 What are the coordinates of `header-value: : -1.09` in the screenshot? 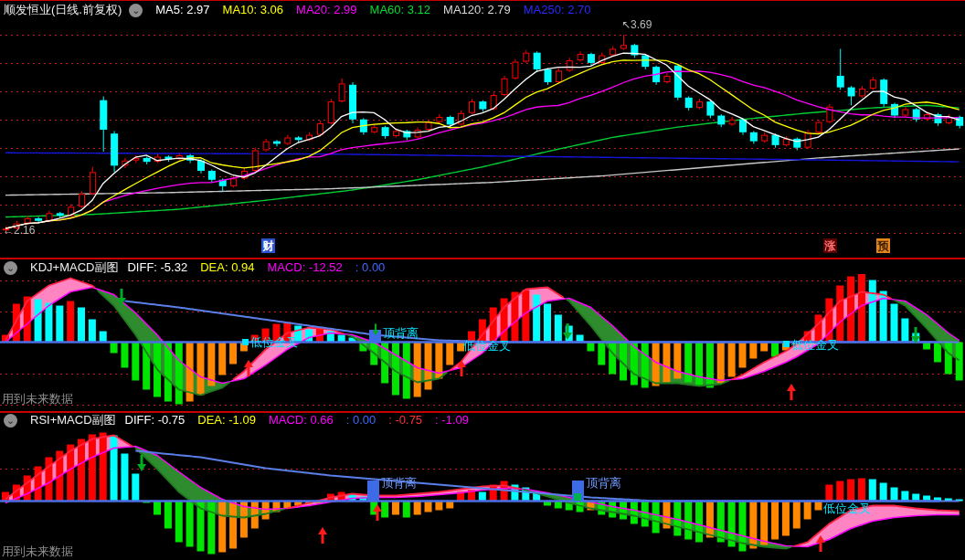 It's located at (451, 420).